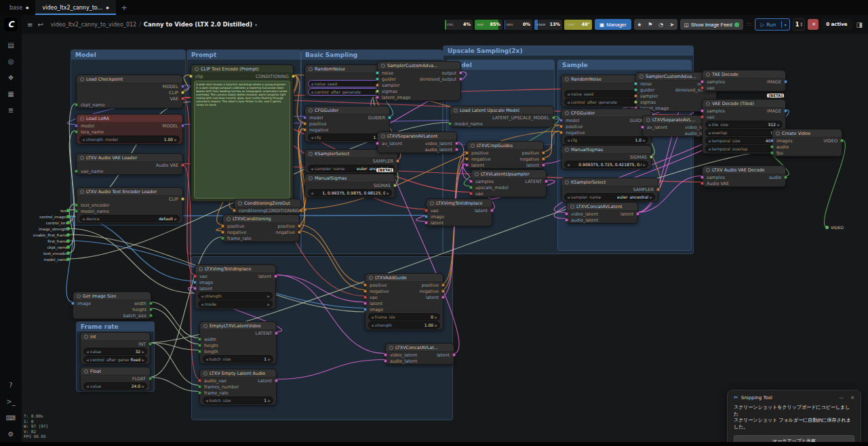  Describe the element at coordinates (712, 24) in the screenshot. I see `show-image-feed-button: ◫ Show Image Feed` at that location.